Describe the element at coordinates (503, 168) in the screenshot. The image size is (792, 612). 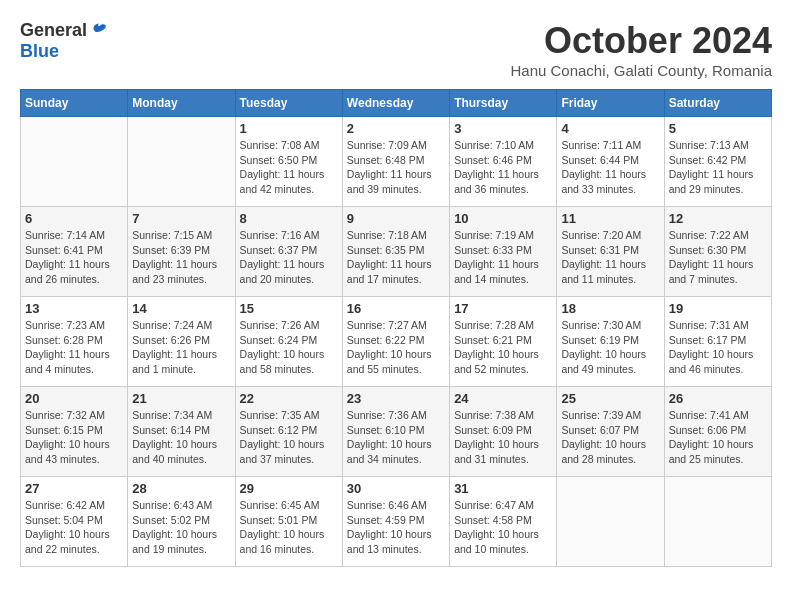
I see `day-info: Sunrise: 7:10 AMSunset: 6:46 PMDaylight:…` at that location.